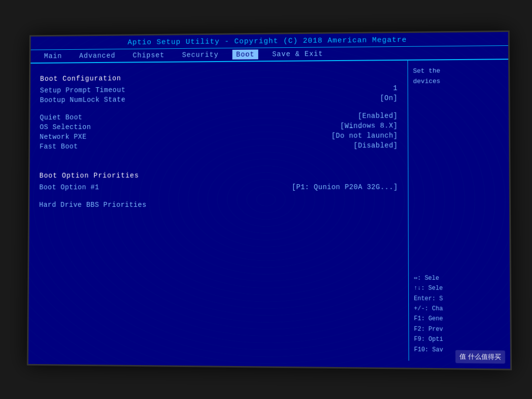 The width and height of the screenshot is (532, 399). I want to click on setup-prompt-timeout-label: Setup Prompt Timeout, so click(83, 91).